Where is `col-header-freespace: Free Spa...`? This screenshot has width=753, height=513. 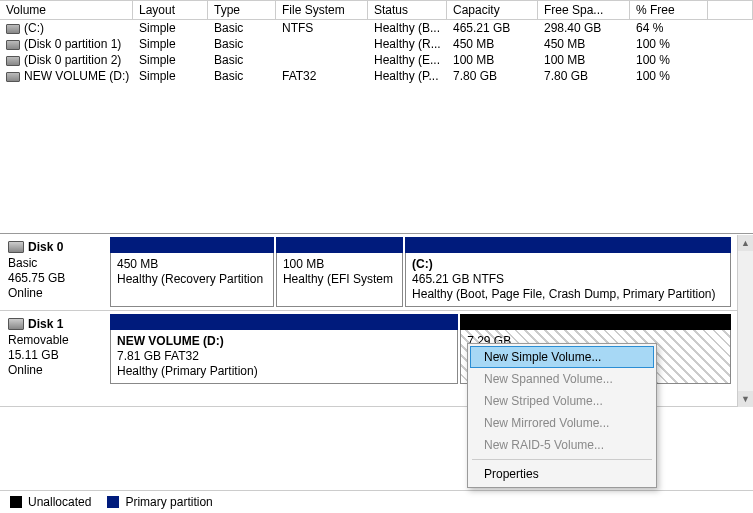 col-header-freespace: Free Spa... is located at coordinates (584, 10).